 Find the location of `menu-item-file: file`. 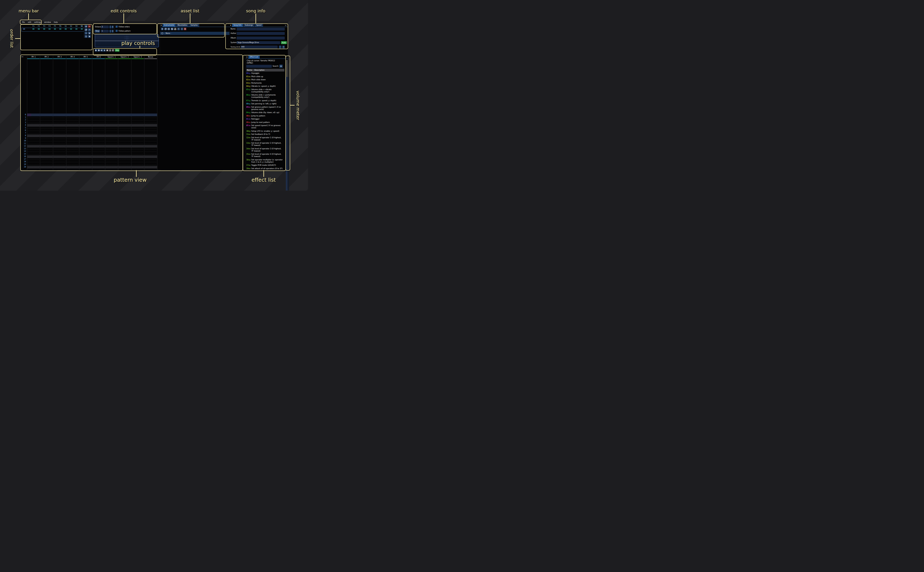

menu-item-file: file is located at coordinates (23, 22).